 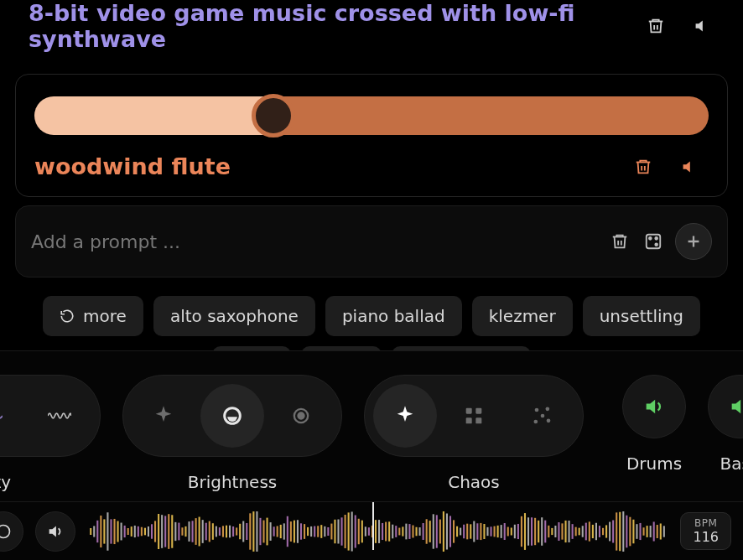 I want to click on chip-piano-ballad: piano ballad, so click(x=394, y=316).